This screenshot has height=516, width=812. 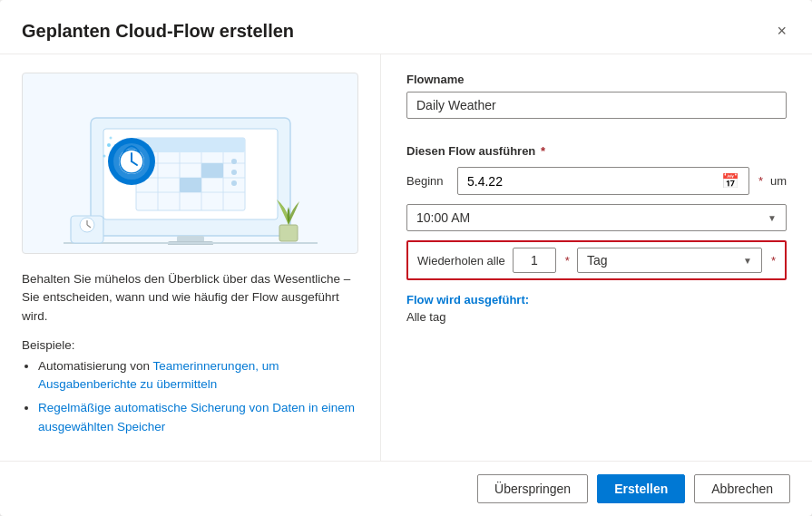 I want to click on time-select: 10:00 AM ▼, so click(x=597, y=218).